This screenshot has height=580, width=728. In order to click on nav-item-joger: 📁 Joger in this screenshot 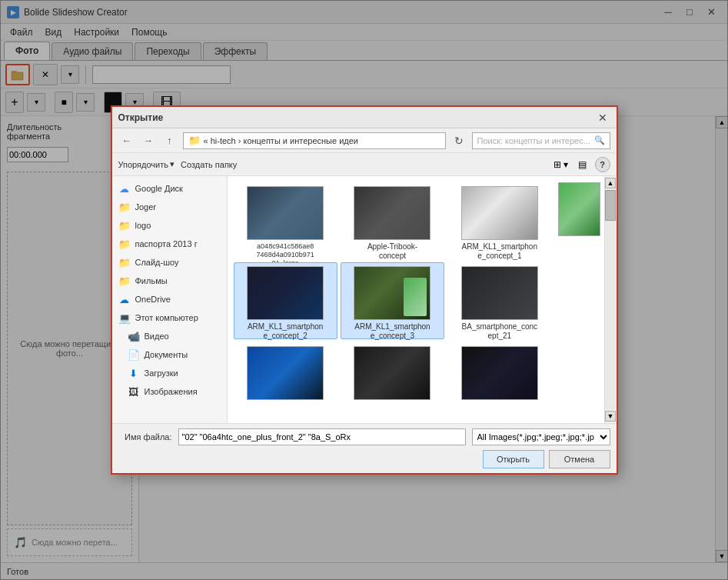, I will do `click(169, 207)`.